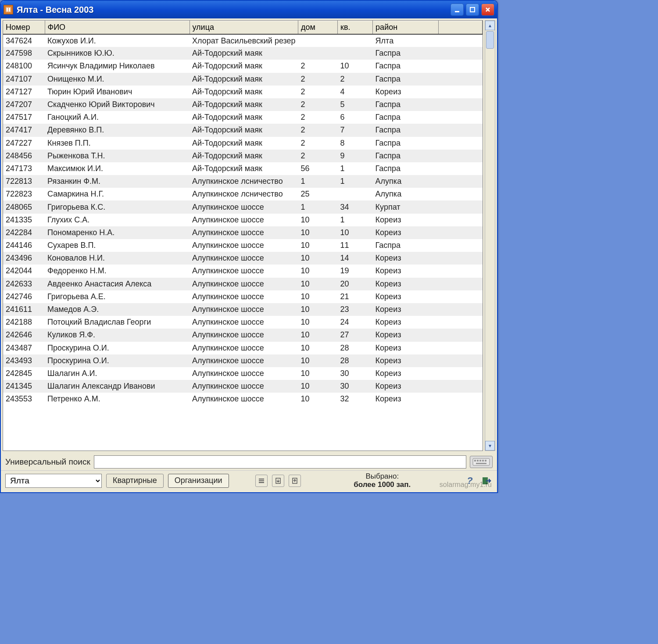 The height and width of the screenshot is (644, 658). I want to click on cell-num: 242845, so click(24, 374).